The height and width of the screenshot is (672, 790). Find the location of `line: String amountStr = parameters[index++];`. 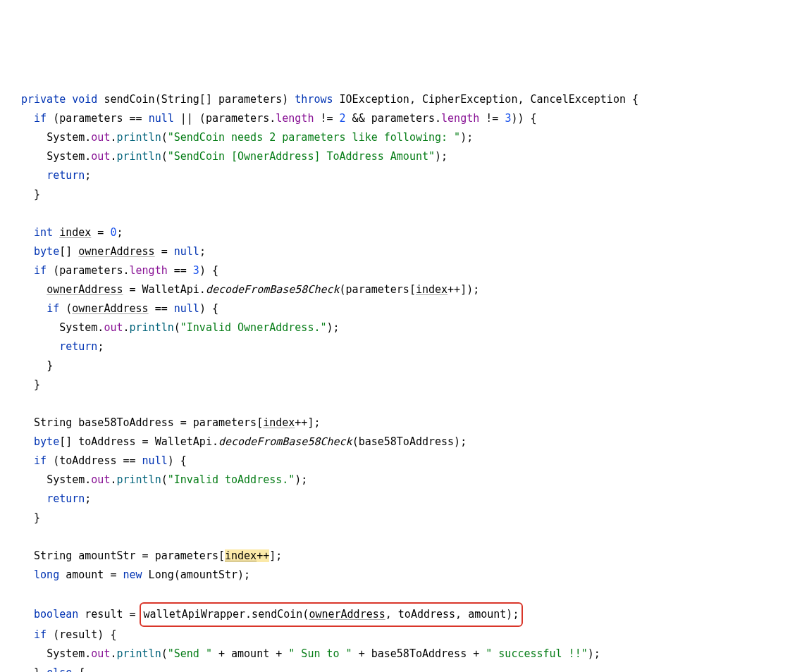

line: String amountStr = parameters[index++]; is located at coordinates (152, 556).